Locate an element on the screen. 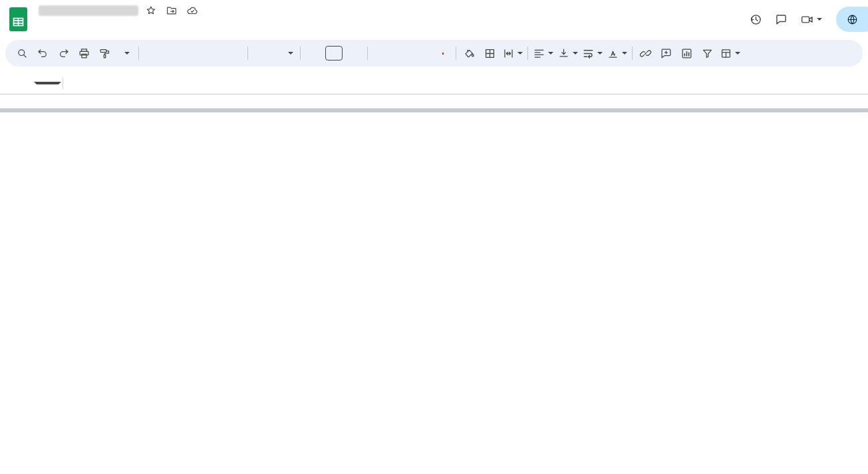  merge-cells-icon is located at coordinates (508, 53).